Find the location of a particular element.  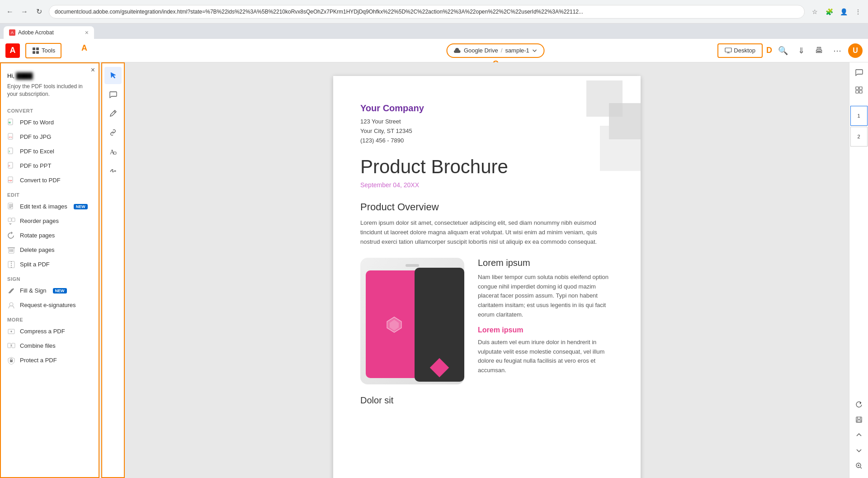

signature-icon is located at coordinates (113, 170).